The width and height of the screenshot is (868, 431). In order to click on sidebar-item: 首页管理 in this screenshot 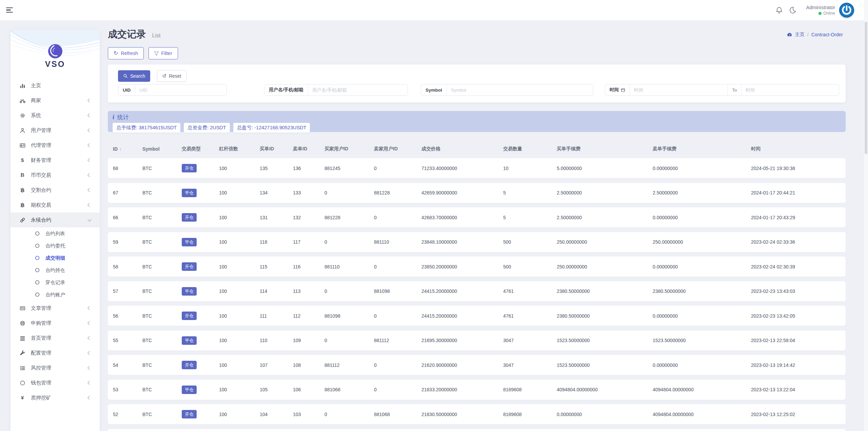, I will do `click(55, 338)`.